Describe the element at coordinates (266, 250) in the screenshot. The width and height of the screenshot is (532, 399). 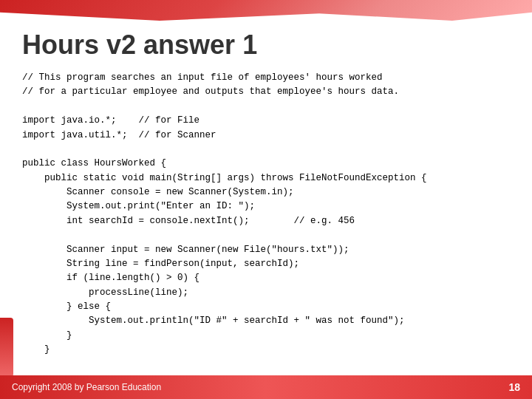
I see `code-line-13: Scanner input = new Scanner(new File("ho…` at that location.